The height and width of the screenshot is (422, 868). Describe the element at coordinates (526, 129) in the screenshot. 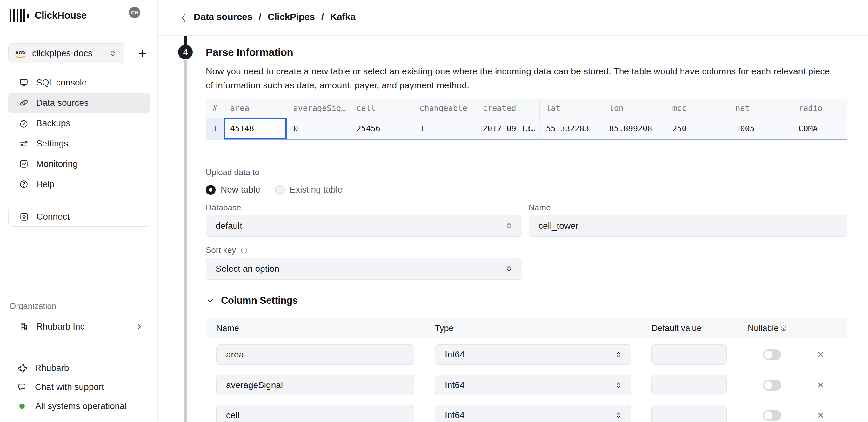

I see `preview-data-row: 1 45148 0 25456 1 2017-09-13… 55.332283 …` at that location.